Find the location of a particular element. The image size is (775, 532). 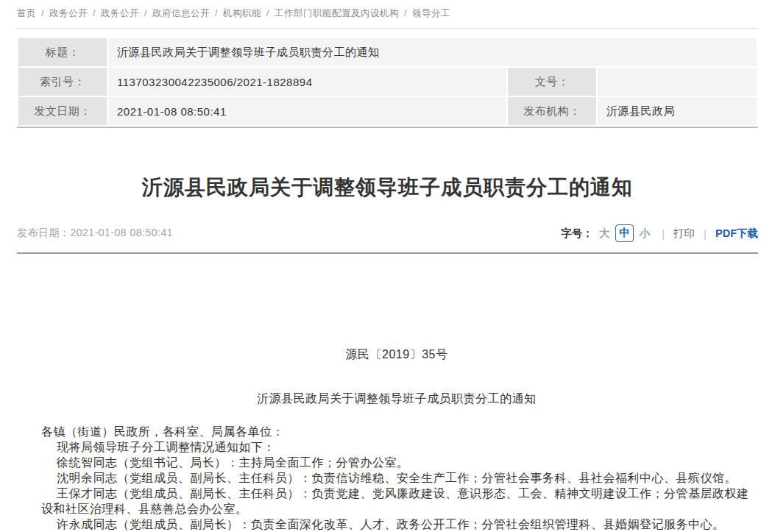

agency-label: 发布机构： is located at coordinates (552, 111).